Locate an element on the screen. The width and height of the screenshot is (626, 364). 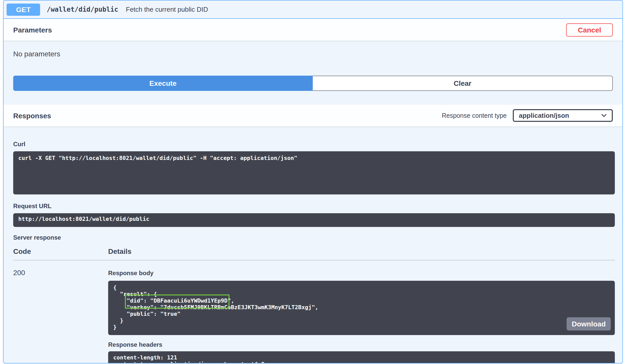
response-body-label: Response body is located at coordinates (361, 273).